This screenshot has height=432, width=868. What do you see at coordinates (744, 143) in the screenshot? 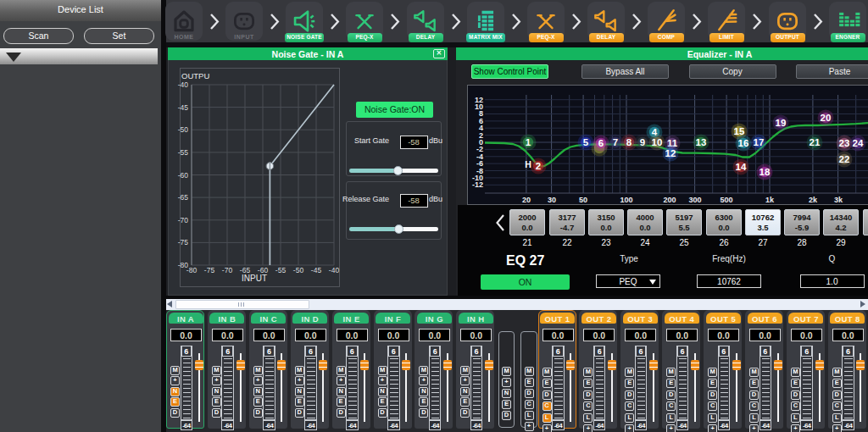
I see `svg-text: 16` at bounding box center [744, 143].